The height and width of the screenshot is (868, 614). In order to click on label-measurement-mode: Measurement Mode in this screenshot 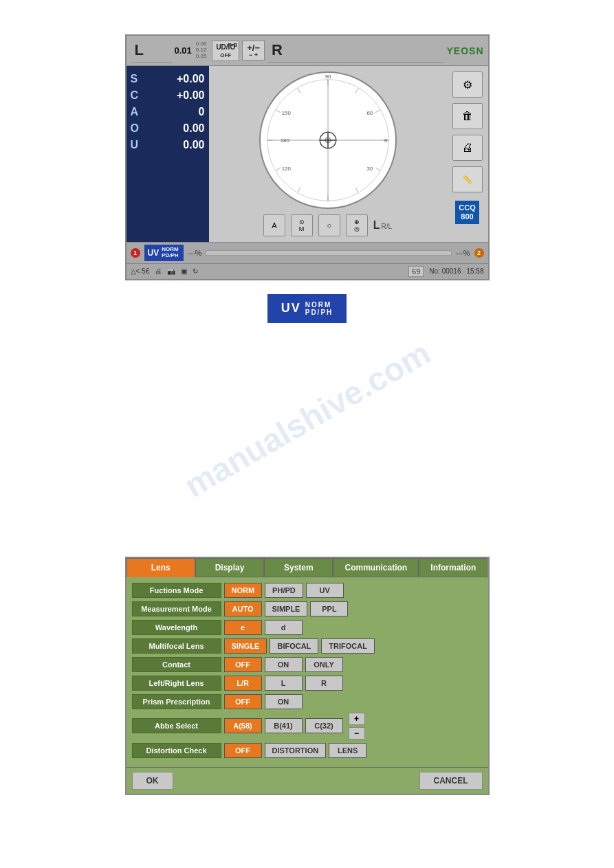, I will do `click(177, 609)`.